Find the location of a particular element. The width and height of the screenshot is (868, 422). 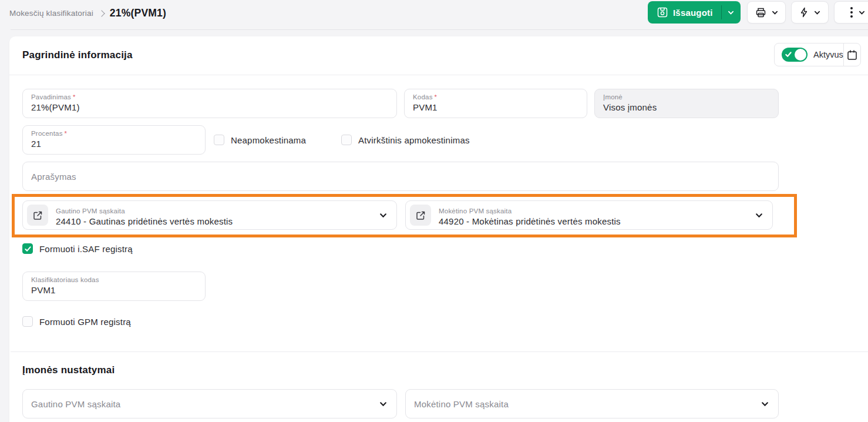

gautino-pvm-dropdown: Gautino PVM sąskaita 24410 - Gautinas pr… is located at coordinates (210, 215).